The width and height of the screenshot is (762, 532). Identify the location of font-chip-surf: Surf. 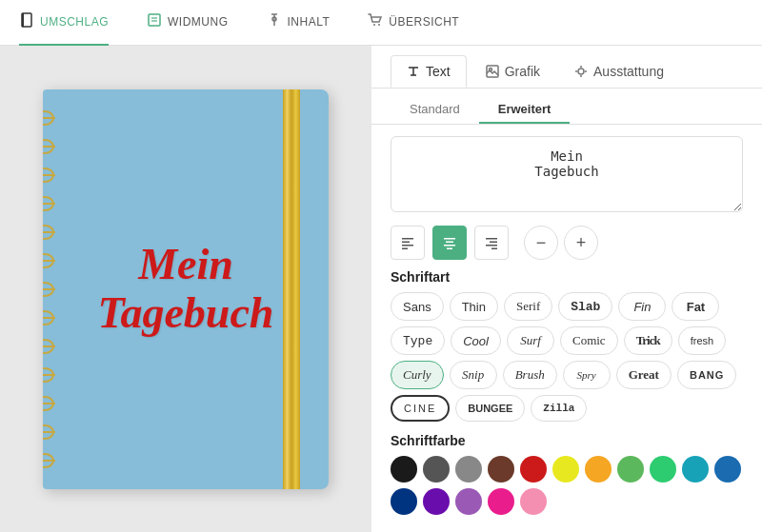
(531, 341).